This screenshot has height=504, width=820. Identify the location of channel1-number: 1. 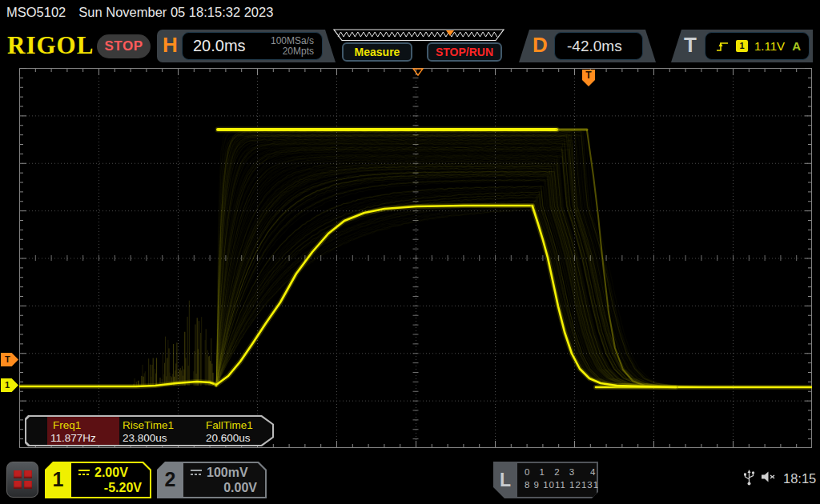
(58, 480).